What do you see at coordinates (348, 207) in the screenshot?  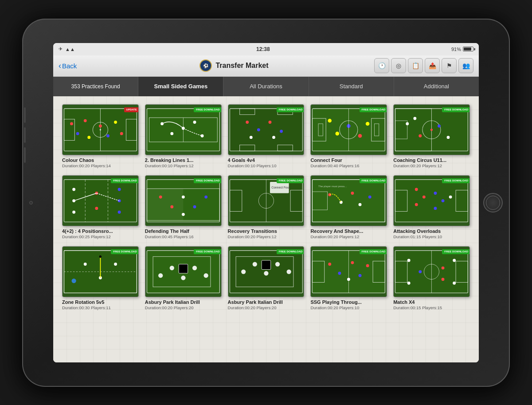 I see `practice-card: The player must press... FREE DOWNLOAD R…` at bounding box center [348, 207].